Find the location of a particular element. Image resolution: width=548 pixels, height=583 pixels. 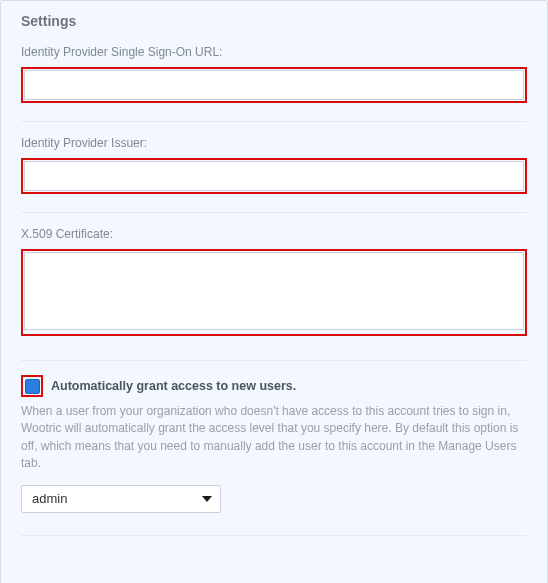

chevron-down-icon is located at coordinates (207, 499).